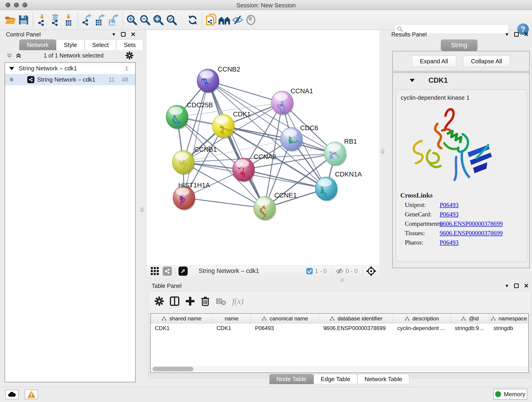  I want to click on network-node-cdk1: CDK1, so click(231, 125).